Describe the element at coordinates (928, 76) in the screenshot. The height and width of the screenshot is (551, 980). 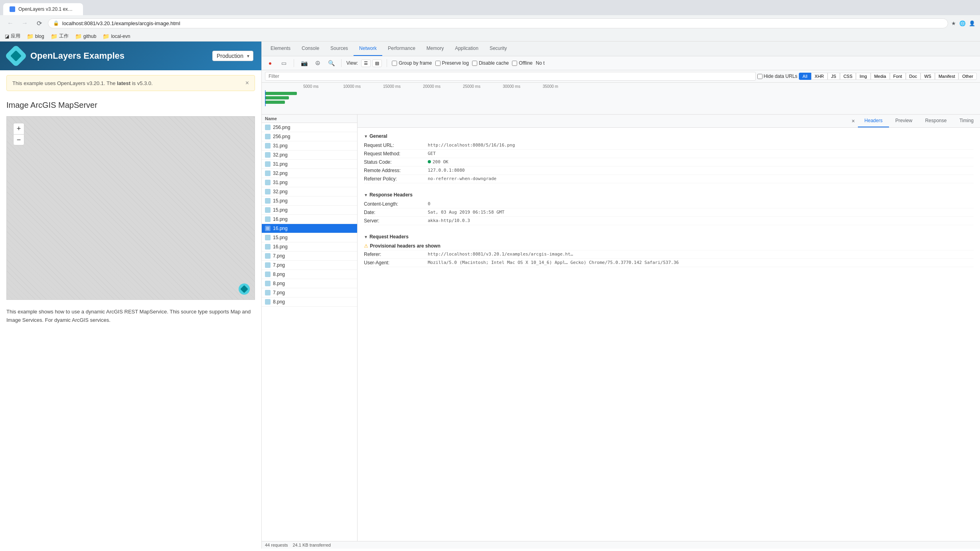
I see `filter-ws: WS` at that location.